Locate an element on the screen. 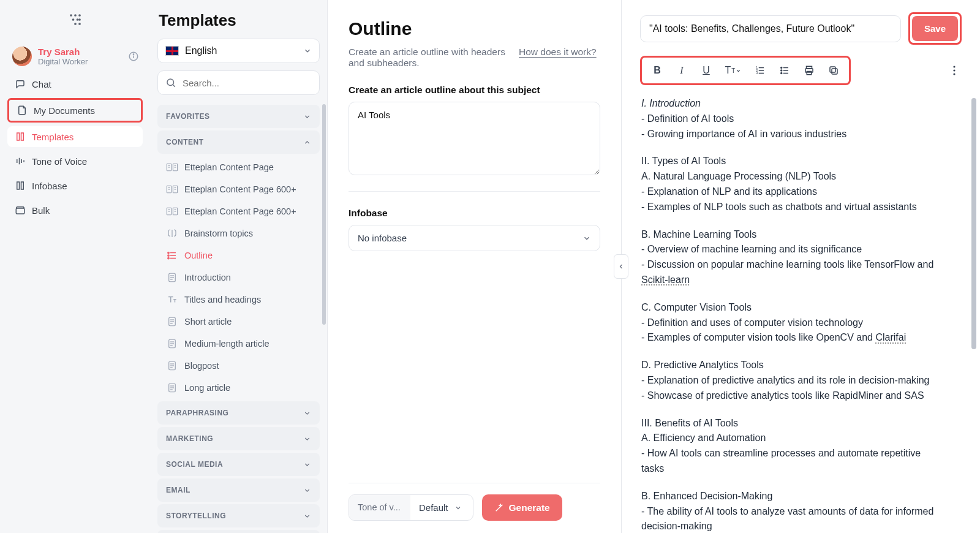  print-button is located at coordinates (809, 70).